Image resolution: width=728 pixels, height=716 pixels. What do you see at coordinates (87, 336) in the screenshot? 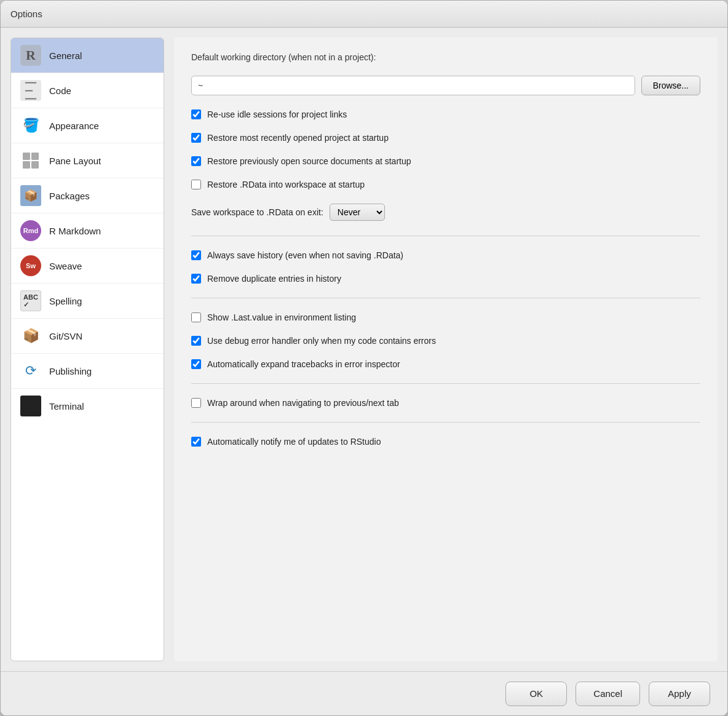
I see `sidebar-item-git-svn: 📦 Git/SVN` at bounding box center [87, 336].